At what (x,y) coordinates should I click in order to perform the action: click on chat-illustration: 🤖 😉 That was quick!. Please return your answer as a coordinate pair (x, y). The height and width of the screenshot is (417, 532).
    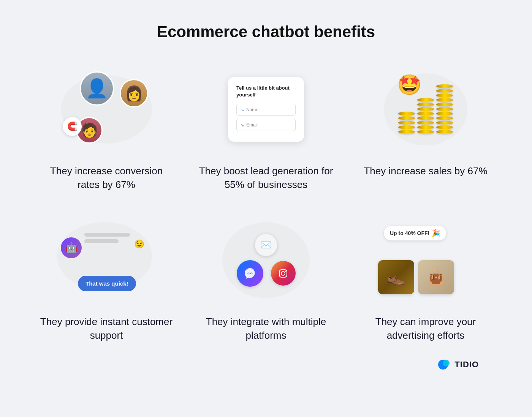
    Looking at the image, I should click on (106, 260).